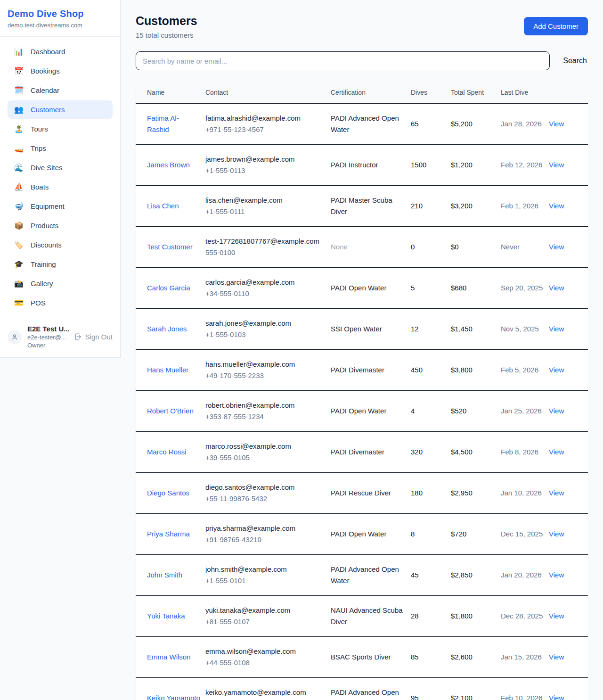  What do you see at coordinates (415, 575) in the screenshot?
I see `customer-dives: 45` at bounding box center [415, 575].